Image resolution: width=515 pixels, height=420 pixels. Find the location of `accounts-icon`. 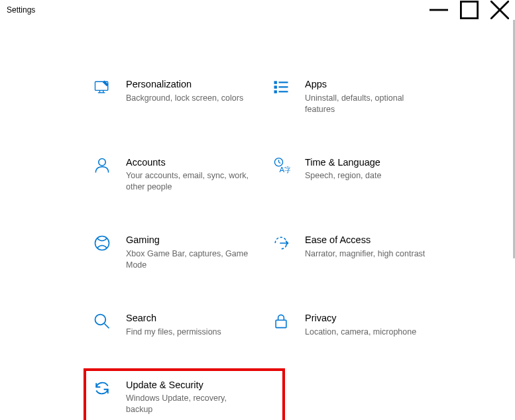

accounts-icon is located at coordinates (103, 167).